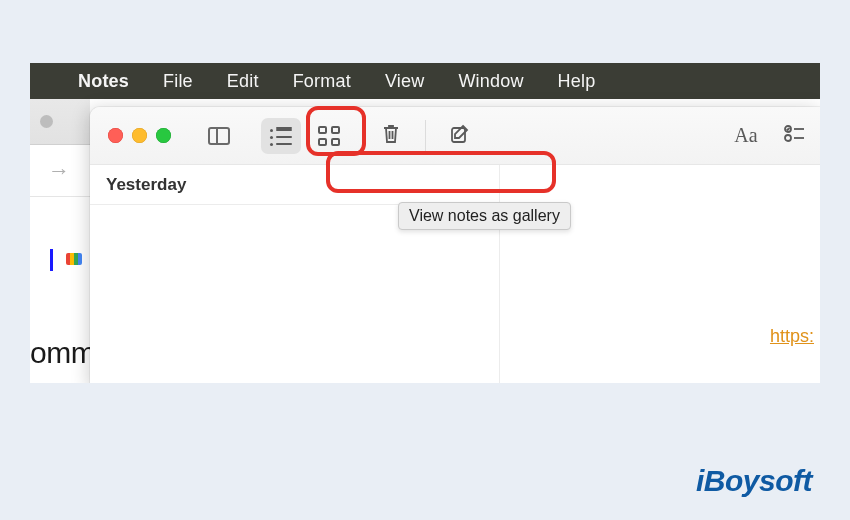 This screenshot has width=850, height=520. Describe the element at coordinates (490, 82) in the screenshot. I see `menubar-window: Window` at that location.